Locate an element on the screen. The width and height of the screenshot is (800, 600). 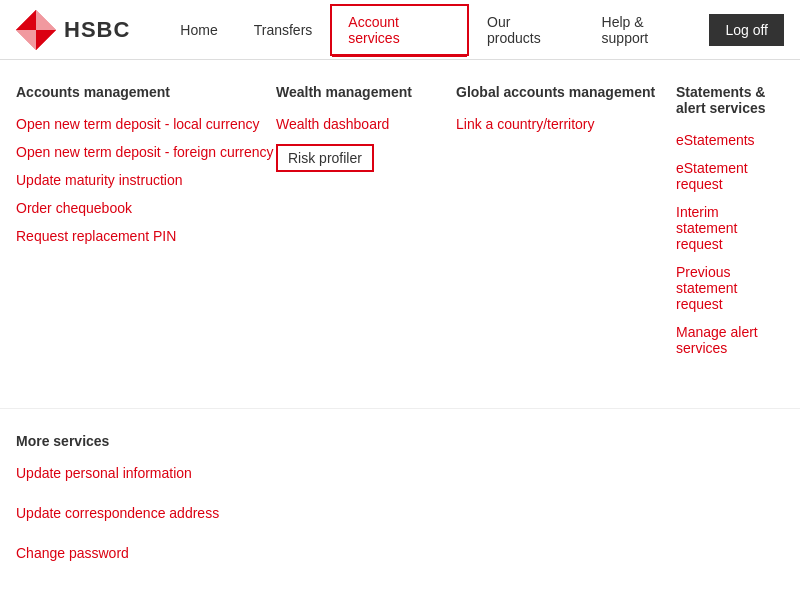
wealth-management-title: Wealth management is located at coordinates (366, 92).